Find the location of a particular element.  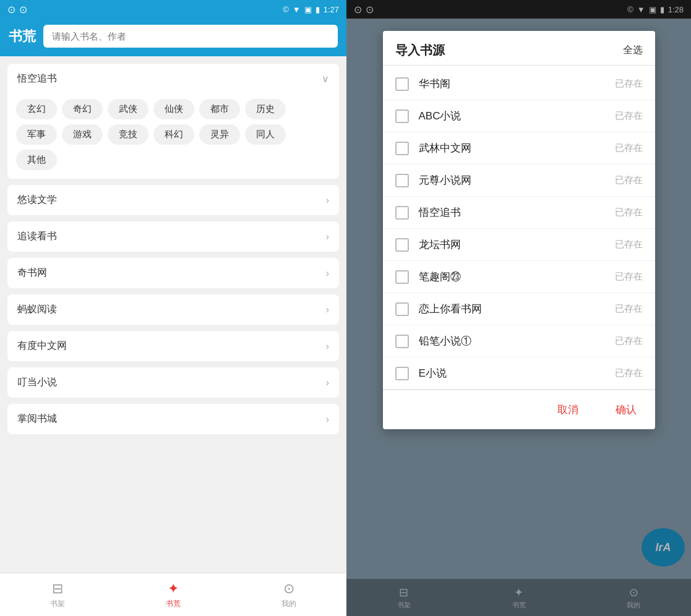

tag-qihuan: 奇幻 is located at coordinates (82, 109).